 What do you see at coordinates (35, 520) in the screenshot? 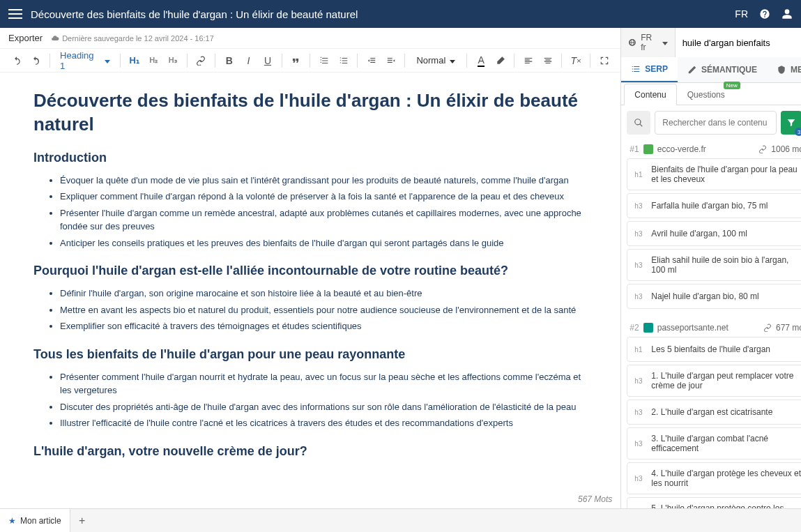
I see `article-tab: ★ Mon article` at bounding box center [35, 520].